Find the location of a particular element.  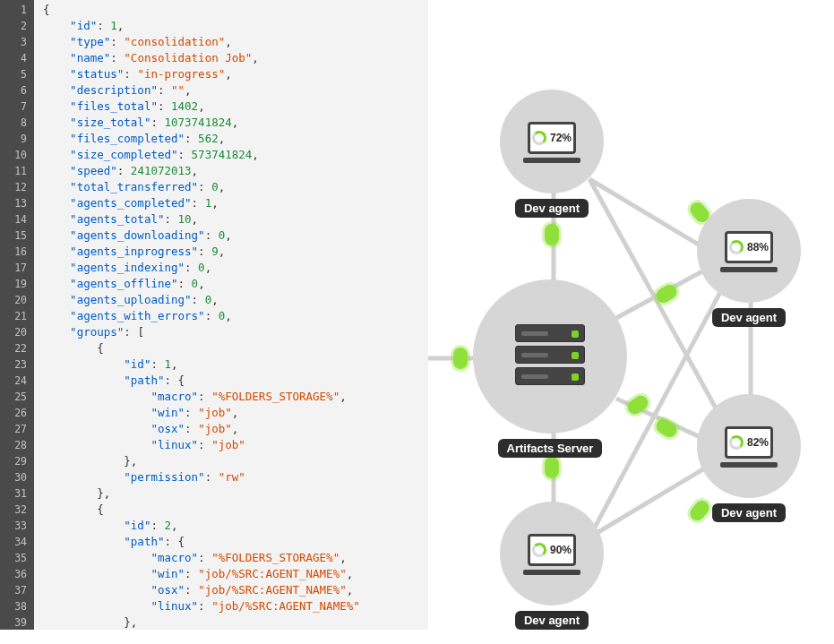

node-circle: 88% is located at coordinates (749, 251).